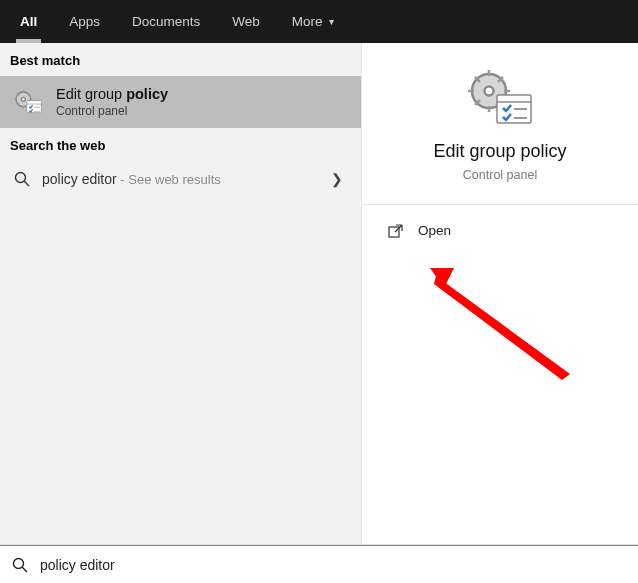 This screenshot has height=583, width=638. What do you see at coordinates (246, 22) in the screenshot?
I see `tab-label: Web` at bounding box center [246, 22].